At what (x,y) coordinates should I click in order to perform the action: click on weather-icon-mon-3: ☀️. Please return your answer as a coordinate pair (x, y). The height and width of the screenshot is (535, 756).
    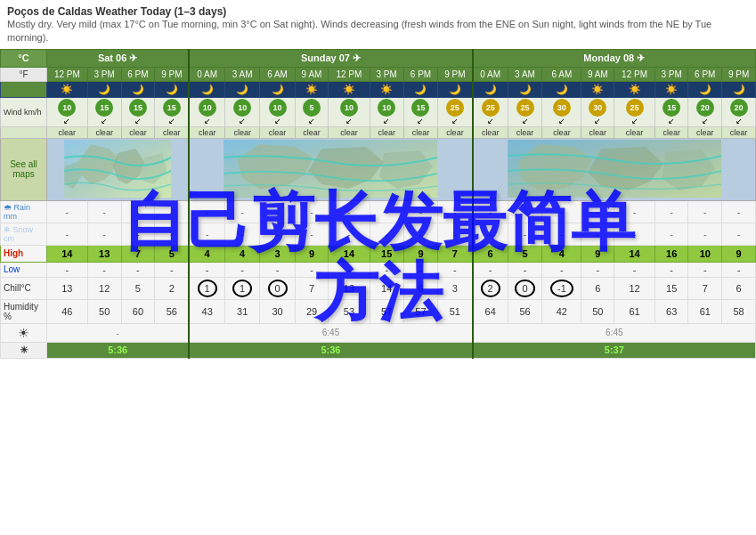
    Looking at the image, I should click on (598, 89).